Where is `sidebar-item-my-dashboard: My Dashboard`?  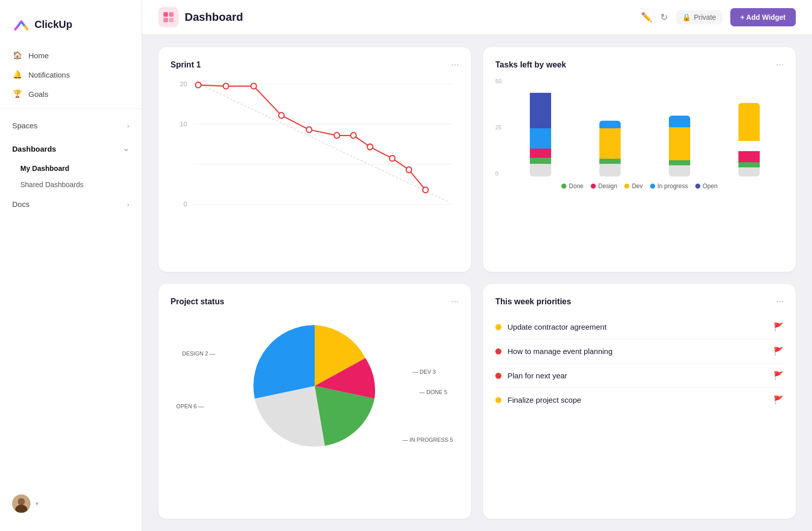
sidebar-item-my-dashboard: My Dashboard is located at coordinates (71, 168).